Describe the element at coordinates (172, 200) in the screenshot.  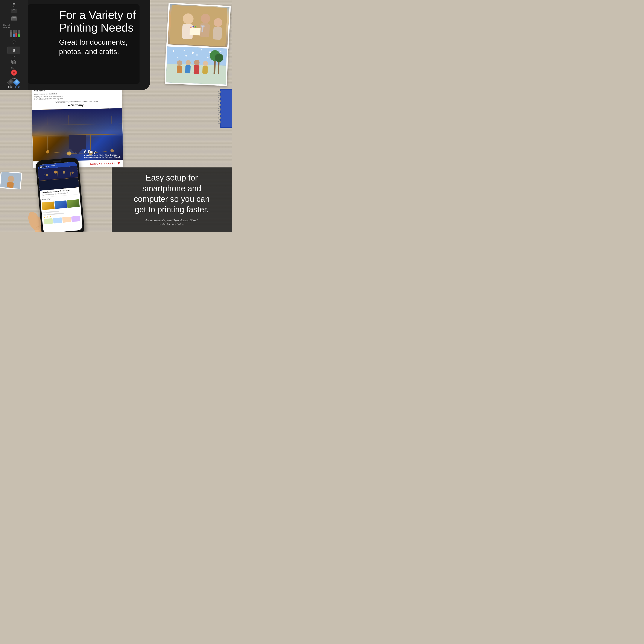
I see `bottom-overlay: Easy setup forsmartphone andcomputer so …` at that location.